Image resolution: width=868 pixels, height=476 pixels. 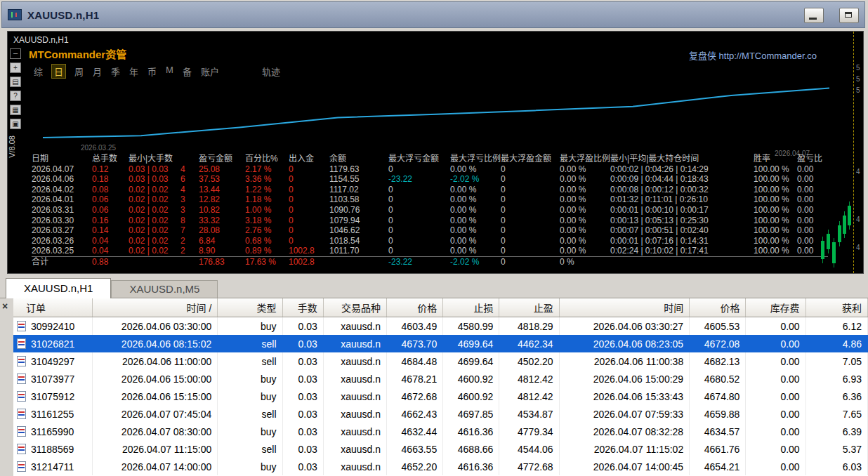 What do you see at coordinates (441, 361) in the screenshot?
I see `order-row: 310492972026.04.06 11:00:00sell0.03xauus…` at bounding box center [441, 361].